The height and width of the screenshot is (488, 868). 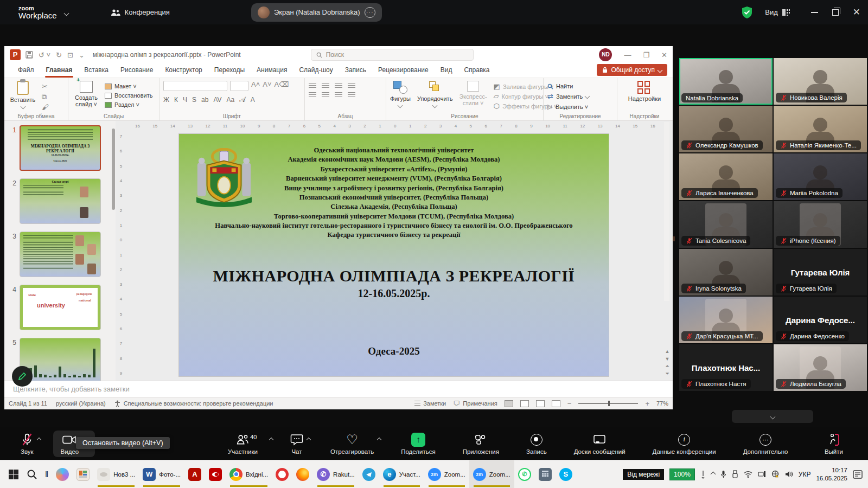 I want to click on save-icon, so click(x=29, y=55).